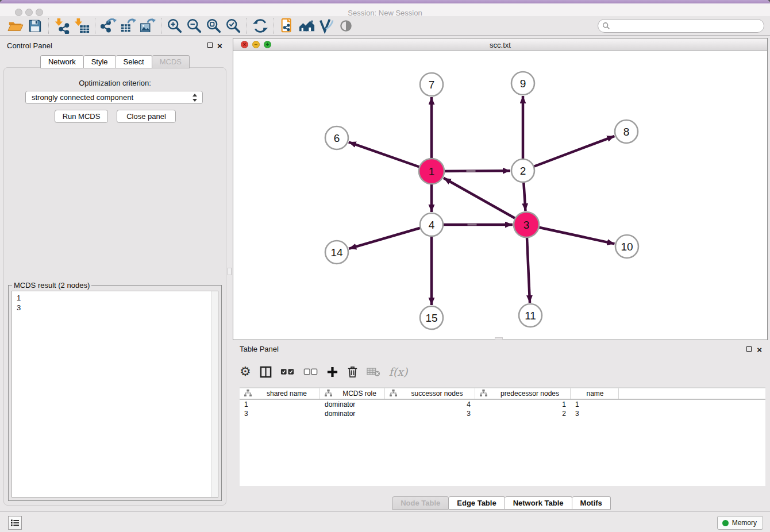 Image resolution: width=770 pixels, height=532 pixels. What do you see at coordinates (749, 349) in the screenshot?
I see `float-table-panel-icon` at bounding box center [749, 349].